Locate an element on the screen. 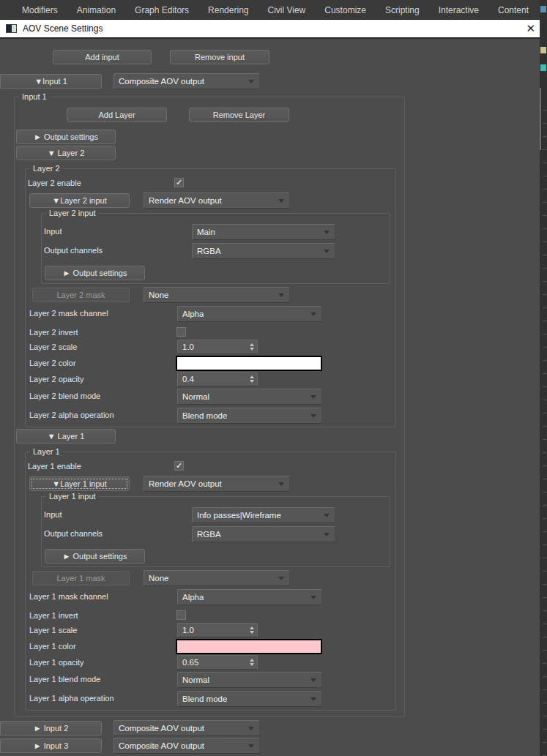  layer2-invert-checkbox is located at coordinates (182, 332).